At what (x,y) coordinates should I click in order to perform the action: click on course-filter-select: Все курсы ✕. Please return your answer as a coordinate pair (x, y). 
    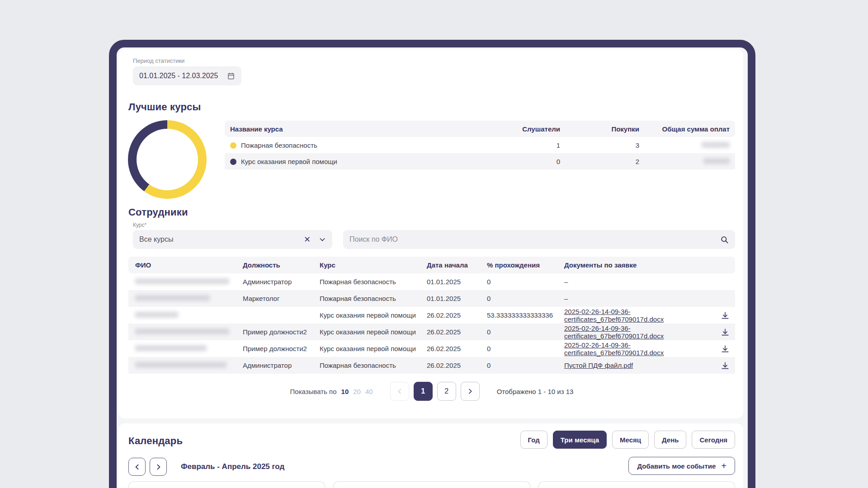
    Looking at the image, I should click on (232, 239).